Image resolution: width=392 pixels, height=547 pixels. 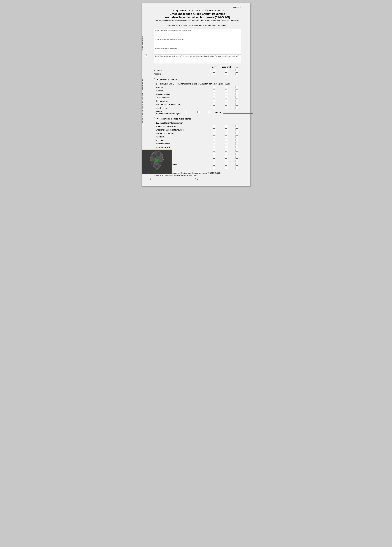 What do you see at coordinates (214, 126) in the screenshot?
I see `cb-s2-0-nein` at bounding box center [214, 126].